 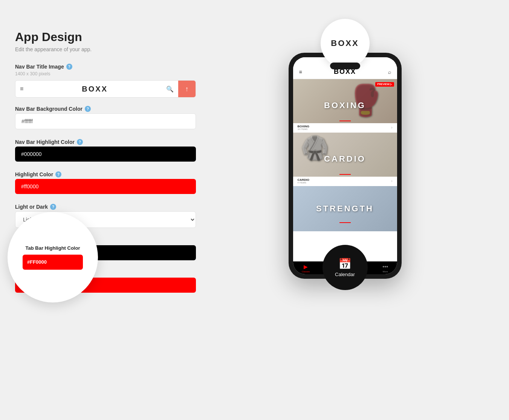 I want to click on strength-card-bg: STRENGTH, so click(x=345, y=209).